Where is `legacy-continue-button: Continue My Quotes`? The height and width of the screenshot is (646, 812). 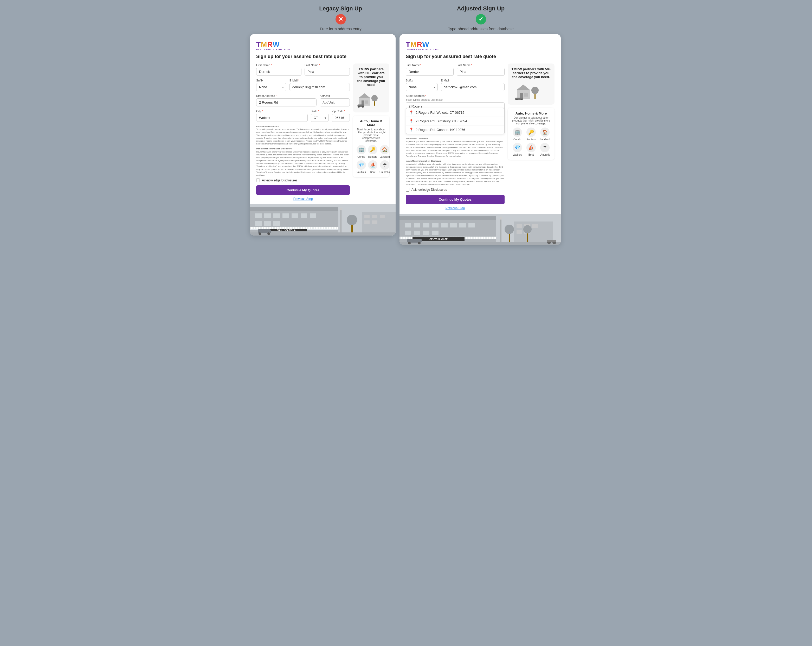
legacy-continue-button: Continue My Quotes is located at coordinates (303, 190).